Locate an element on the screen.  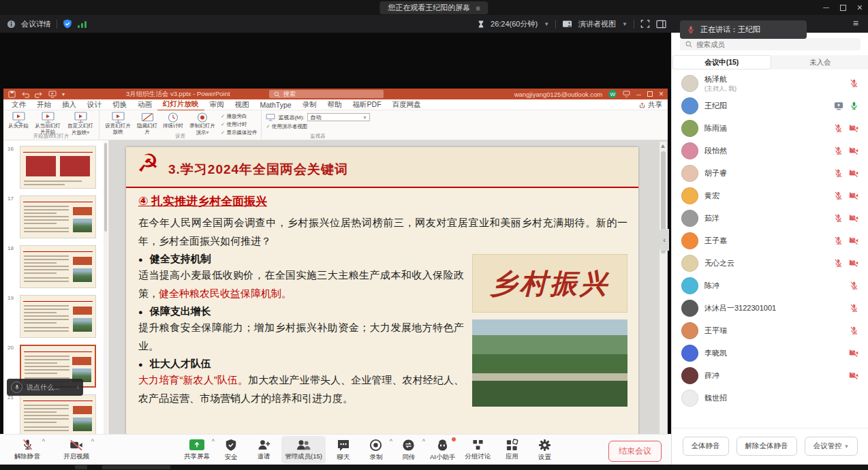
caption-collapse-icon: ‹ is located at coordinates (78, 387).